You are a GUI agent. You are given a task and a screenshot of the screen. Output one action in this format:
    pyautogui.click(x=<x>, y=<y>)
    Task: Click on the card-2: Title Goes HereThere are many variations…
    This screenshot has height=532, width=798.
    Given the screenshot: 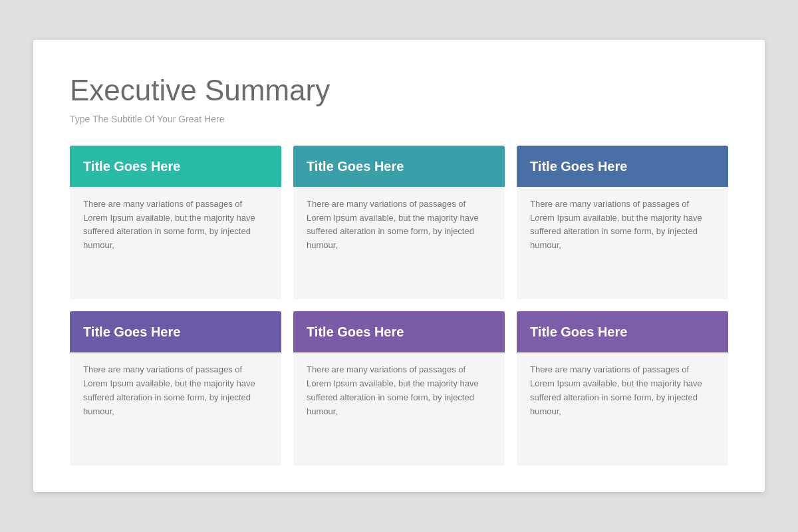 What is the action you would take?
    pyautogui.click(x=399, y=223)
    